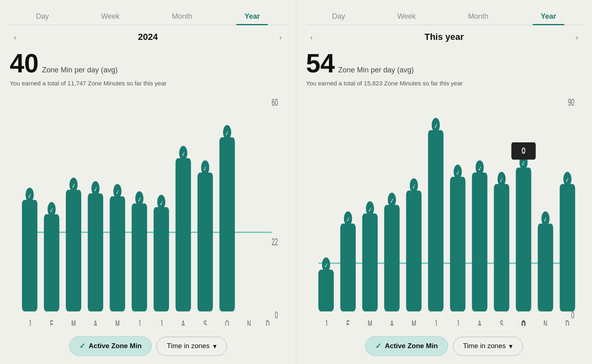  What do you see at coordinates (42, 16) in the screenshot?
I see `left-tab-day: Day` at bounding box center [42, 16].